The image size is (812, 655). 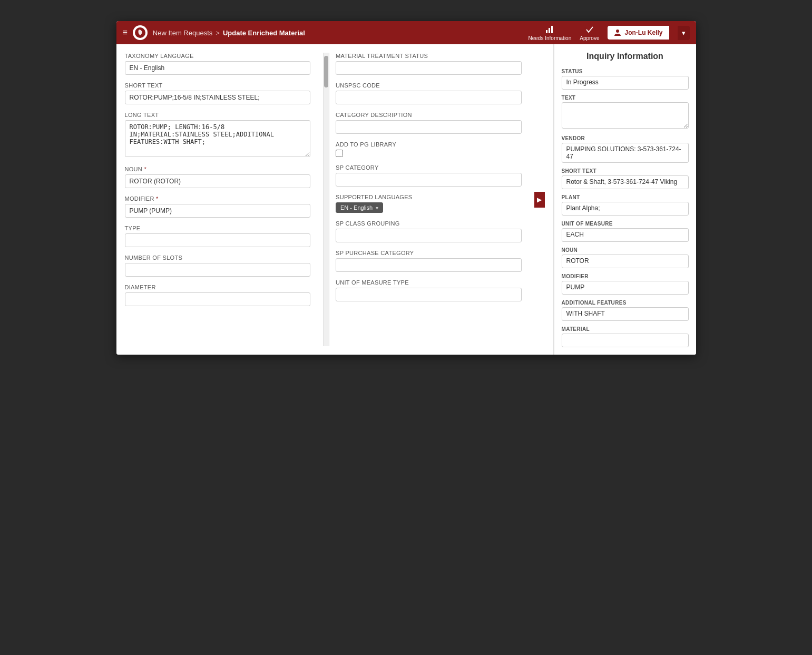 I want to click on noun-group: Noun, so click(x=218, y=177).